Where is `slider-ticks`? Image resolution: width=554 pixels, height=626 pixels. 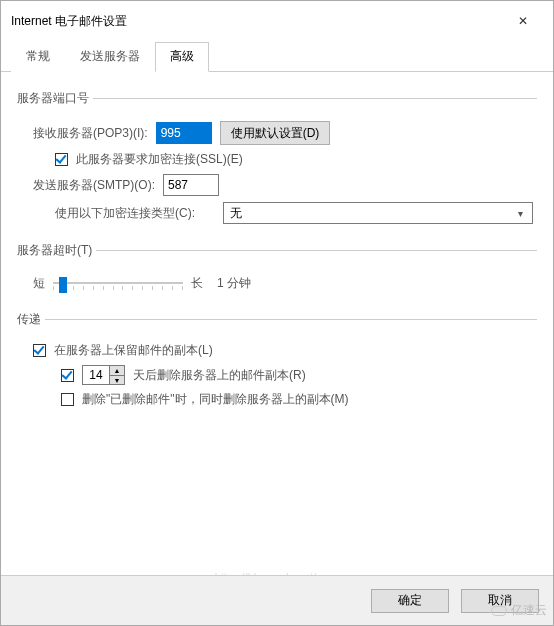
slider-ticks is located at coordinates (118, 288).